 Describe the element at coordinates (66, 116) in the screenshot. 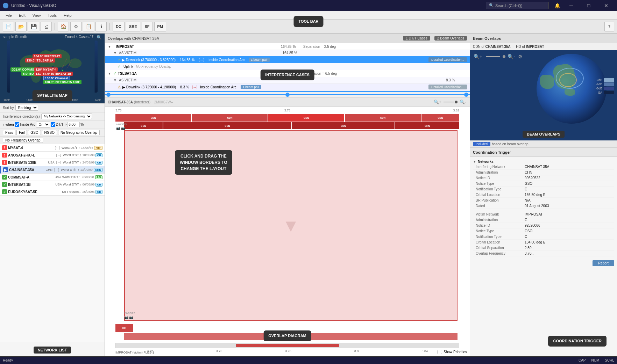

I see `direction-select: My Networks <- Coordinating` at that location.